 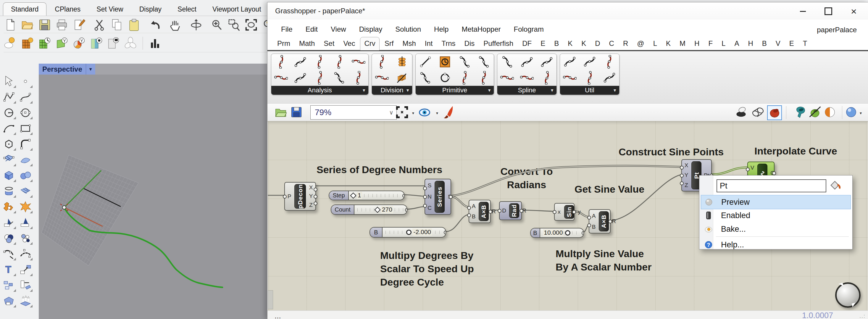 What do you see at coordinates (464, 78) in the screenshot?
I see `arc-sed-icon` at bounding box center [464, 78].